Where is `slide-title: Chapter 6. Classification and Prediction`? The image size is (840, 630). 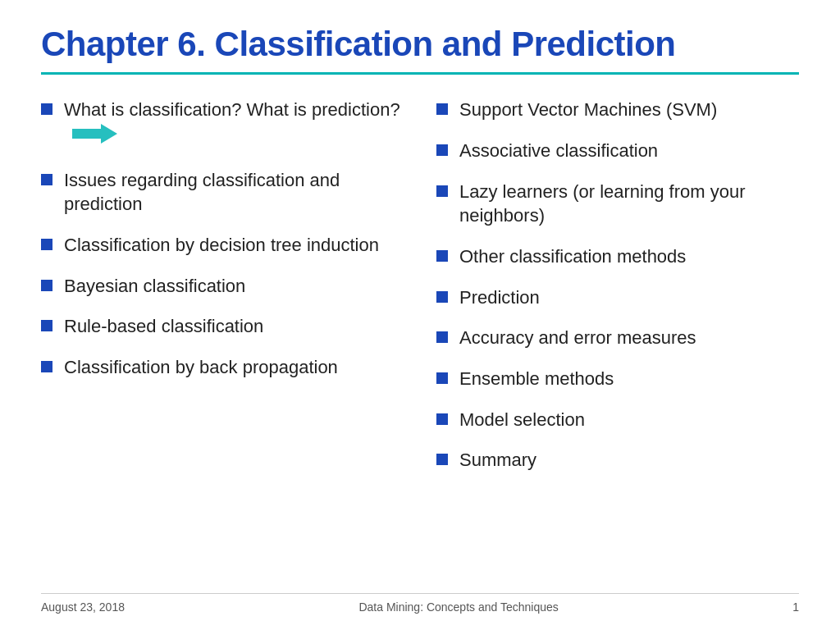
slide-title: Chapter 6. Classification and Prediction is located at coordinates (420, 44).